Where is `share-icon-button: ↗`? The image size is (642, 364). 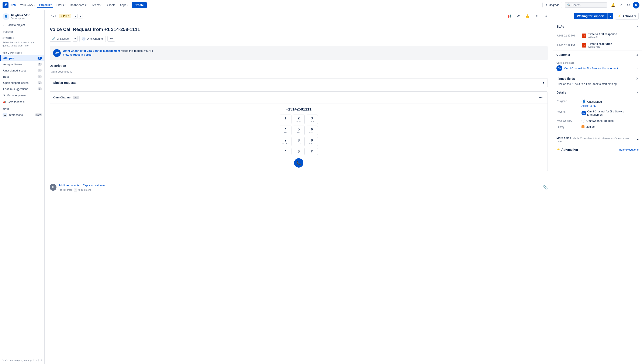
share-icon-button: ↗ is located at coordinates (536, 16).